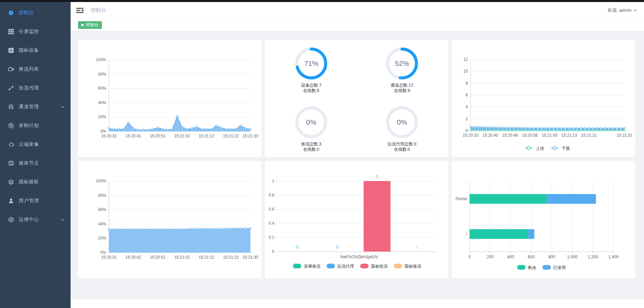  I want to click on sidebar-item-label: 用户管理, so click(42, 201).